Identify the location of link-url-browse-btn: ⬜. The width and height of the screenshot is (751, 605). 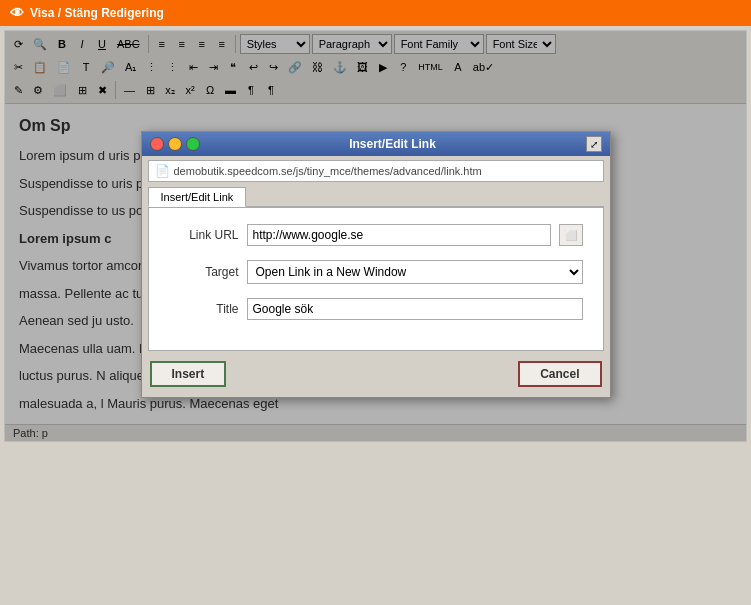
(571, 235).